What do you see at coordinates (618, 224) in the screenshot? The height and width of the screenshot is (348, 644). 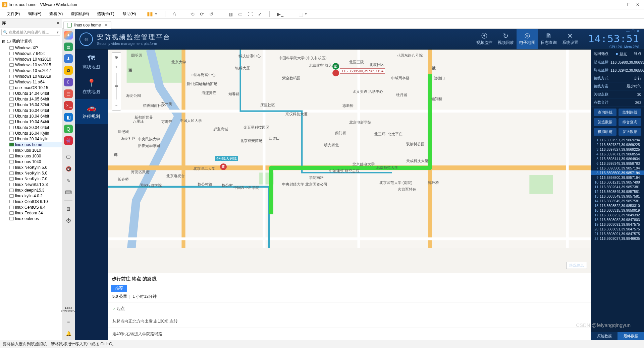 I see `coord-row: 19116.3603091,39.9847575` at bounding box center [618, 224].